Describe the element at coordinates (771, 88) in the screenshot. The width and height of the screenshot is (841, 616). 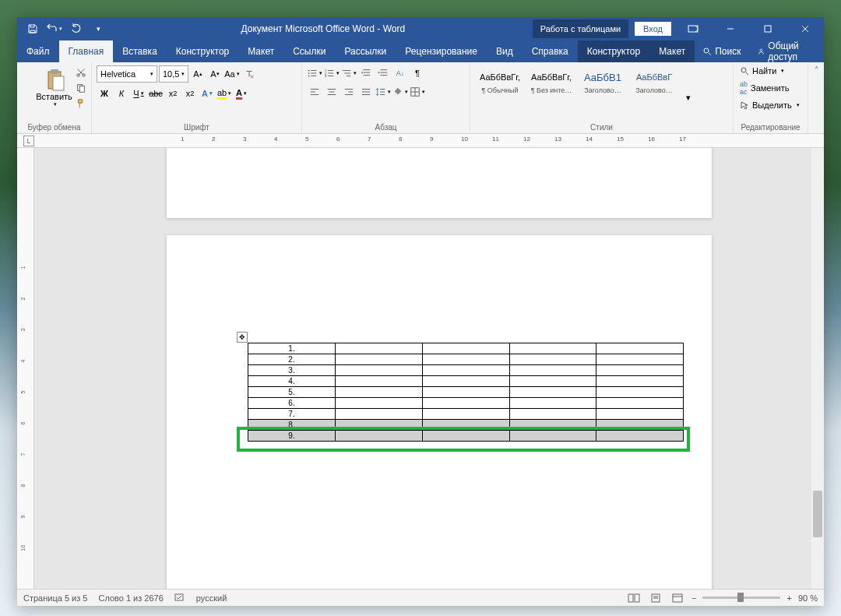
I see `replace-button: abacЗаменить` at that location.